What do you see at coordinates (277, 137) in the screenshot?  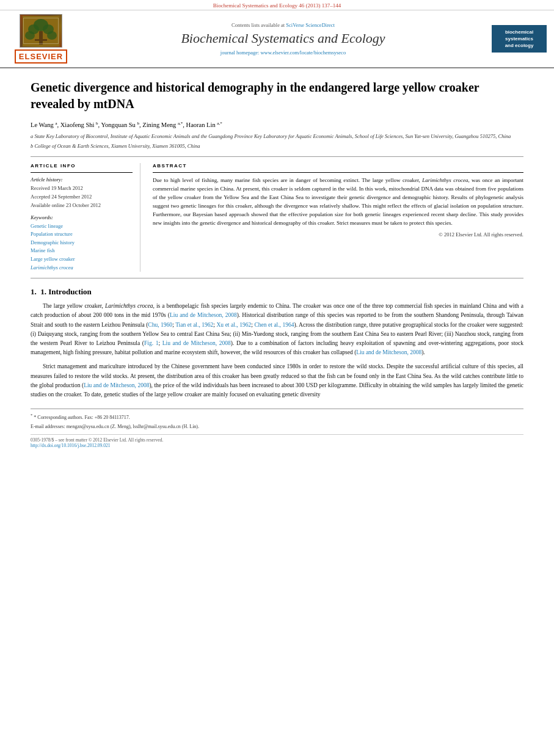 I see `affiliation-a: a State Key Laboratory of Biocontrol, In…` at bounding box center [277, 137].